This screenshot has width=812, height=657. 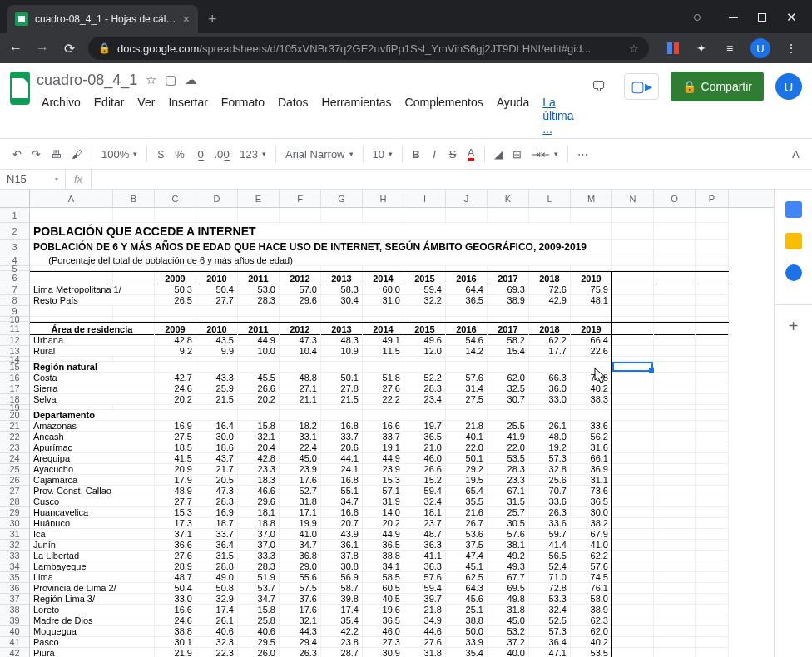 I want to click on table-row: Urbana42.843.544.947.348.349.149.654.658…, so click(x=379, y=341).